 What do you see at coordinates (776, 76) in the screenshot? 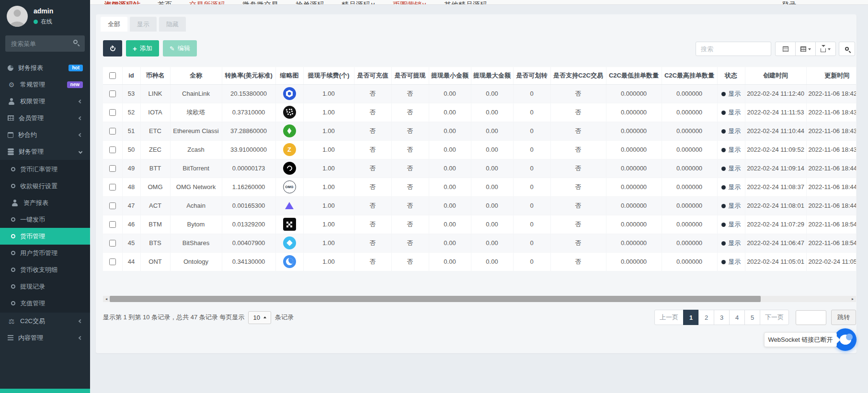
I see `column-header-created: 创建时间` at bounding box center [776, 76].